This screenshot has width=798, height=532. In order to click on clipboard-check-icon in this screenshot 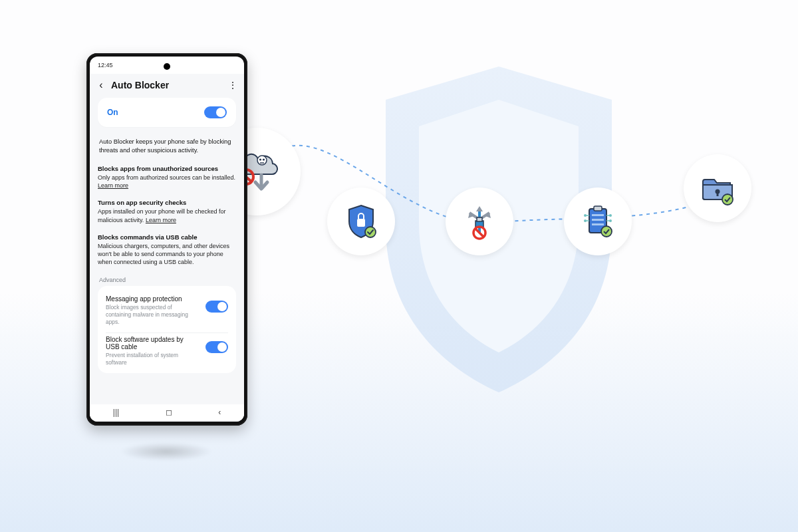, I will do `click(598, 221)`.